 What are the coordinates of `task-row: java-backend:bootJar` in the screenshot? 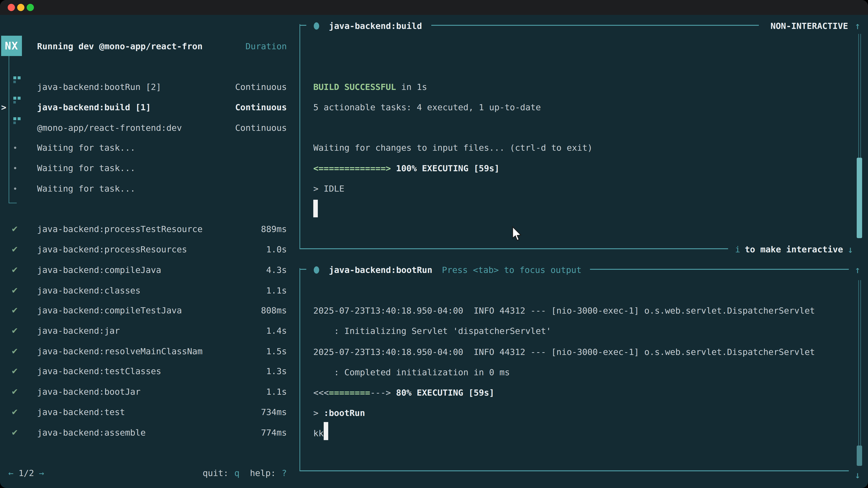 It's located at (89, 392).